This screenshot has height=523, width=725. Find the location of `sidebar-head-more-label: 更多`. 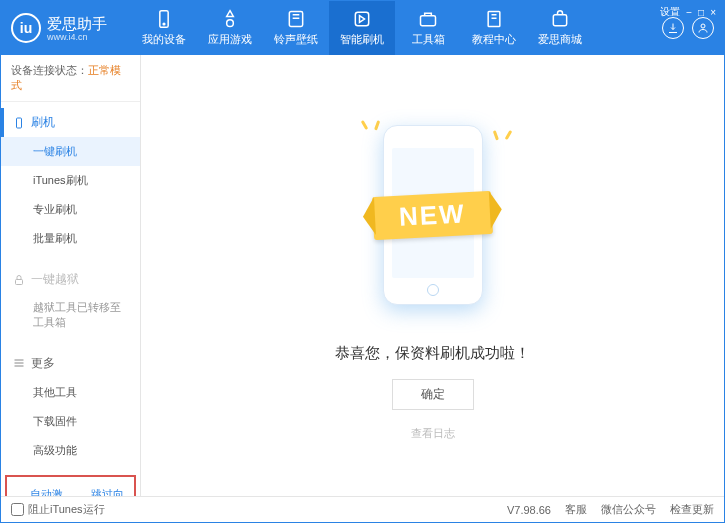

sidebar-head-more-label: 更多 is located at coordinates (43, 364).